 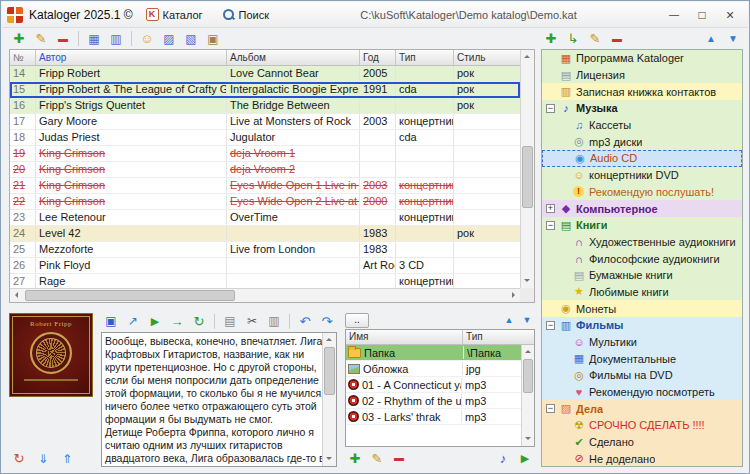 I want to click on review-textarea: Вообще, вывеска, конечно, впечатляет. Ли…, so click(x=212, y=400).